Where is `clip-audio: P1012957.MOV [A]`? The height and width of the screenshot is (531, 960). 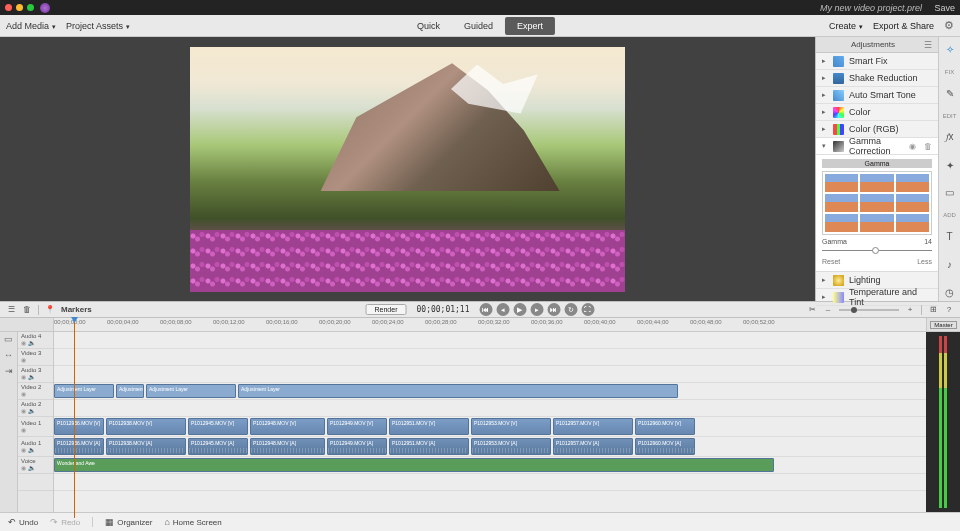 clip-audio: P1012957.MOV [A] is located at coordinates (593, 446).